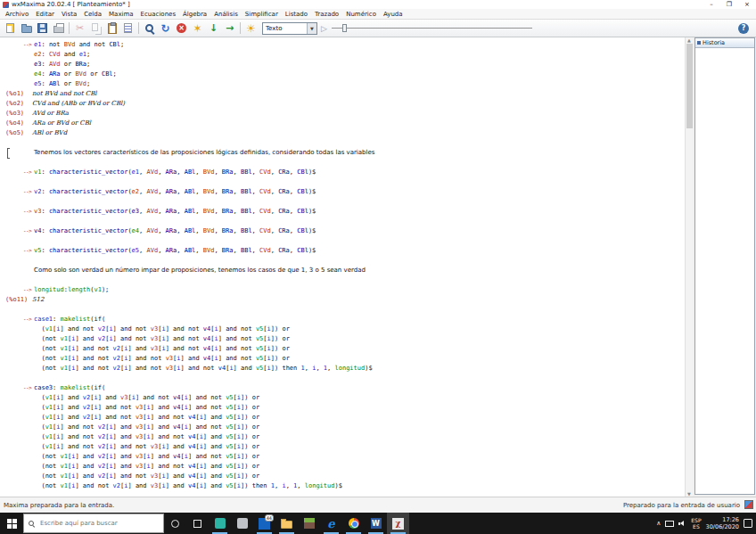 The height and width of the screenshot is (534, 756). Describe the element at coordinates (94, 523) in the screenshot. I see `taskbar-search-box` at that location.